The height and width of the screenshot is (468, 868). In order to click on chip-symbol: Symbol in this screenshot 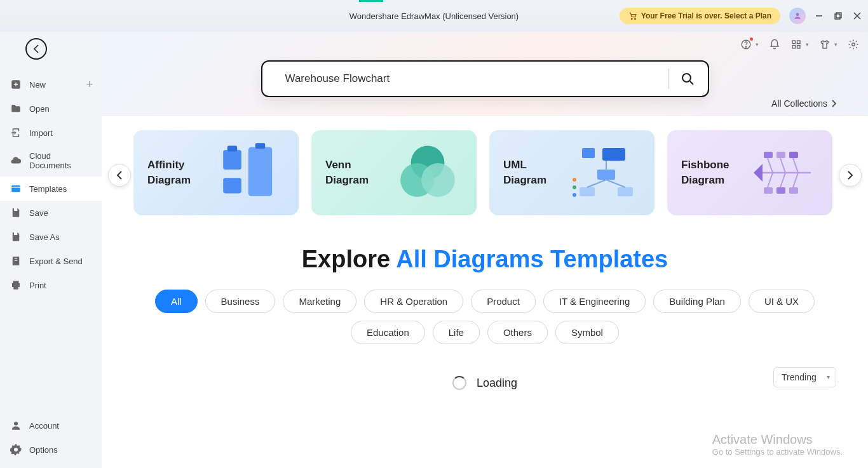, I will do `click(587, 333)`.